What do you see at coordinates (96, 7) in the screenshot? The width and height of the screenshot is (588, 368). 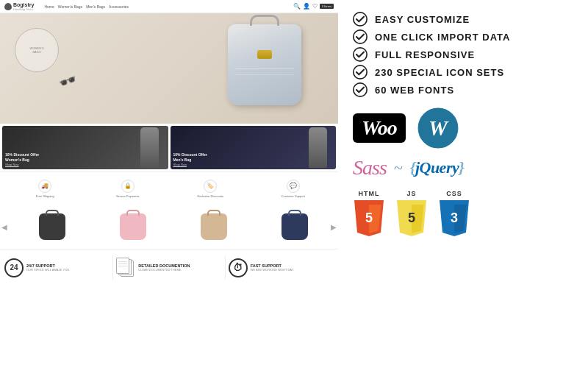 I see `nav-mens: Men's Bags` at bounding box center [96, 7].